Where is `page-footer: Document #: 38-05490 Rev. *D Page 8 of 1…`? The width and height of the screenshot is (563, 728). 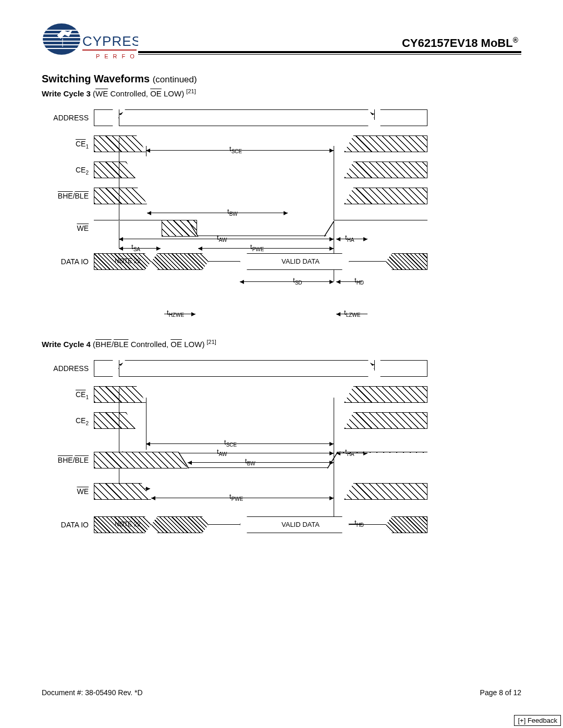
page-footer: Document #: 38-05490 Rev. *D Page 8 of 1… is located at coordinates (282, 693).